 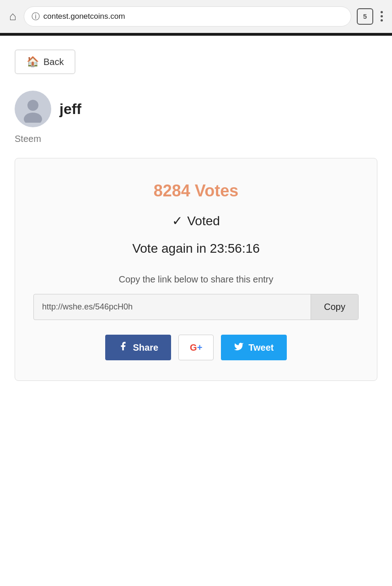 What do you see at coordinates (70, 109) in the screenshot?
I see `username: jeff` at bounding box center [70, 109].